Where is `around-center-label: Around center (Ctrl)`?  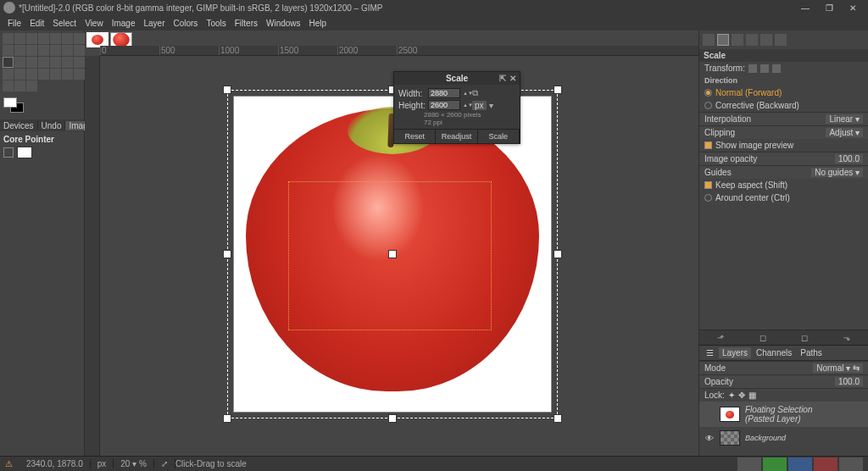 around-center-label: Around center (Ctrl) is located at coordinates (753, 198).